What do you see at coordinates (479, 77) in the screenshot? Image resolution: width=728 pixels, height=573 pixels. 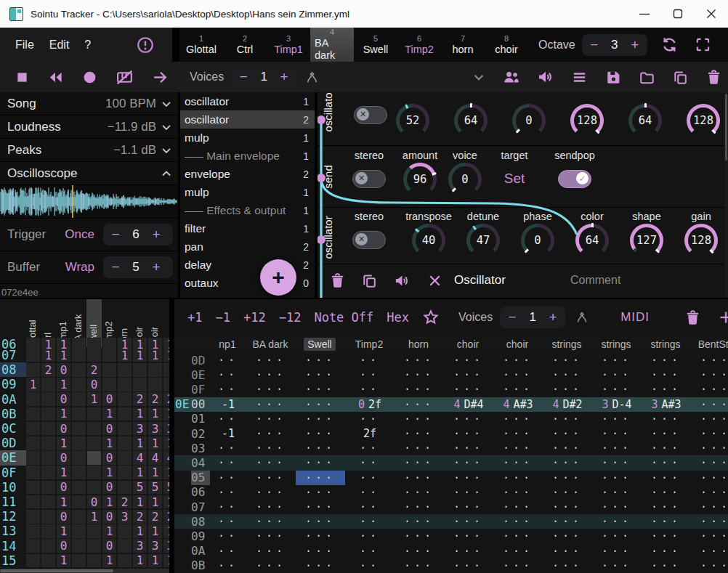 I see `collapse-icon` at bounding box center [479, 77].